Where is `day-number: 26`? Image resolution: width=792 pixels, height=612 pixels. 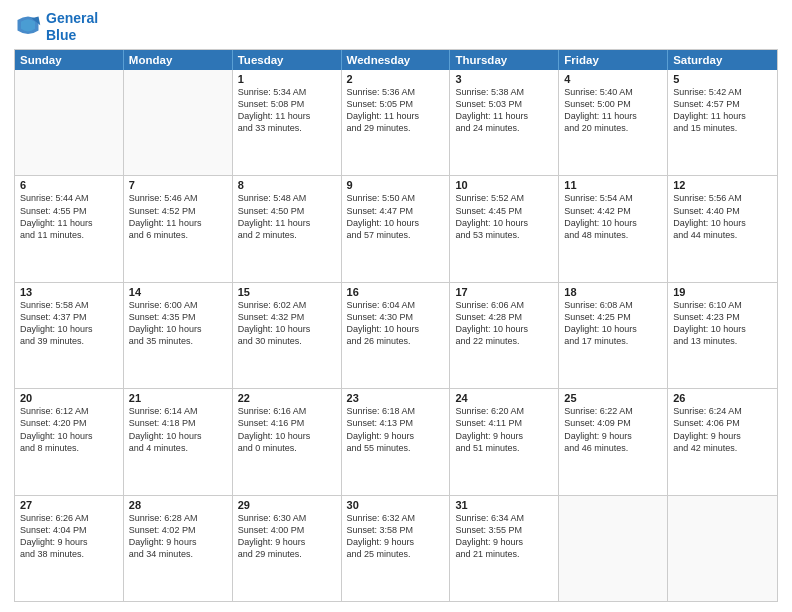
day-number: 26 is located at coordinates (722, 398).